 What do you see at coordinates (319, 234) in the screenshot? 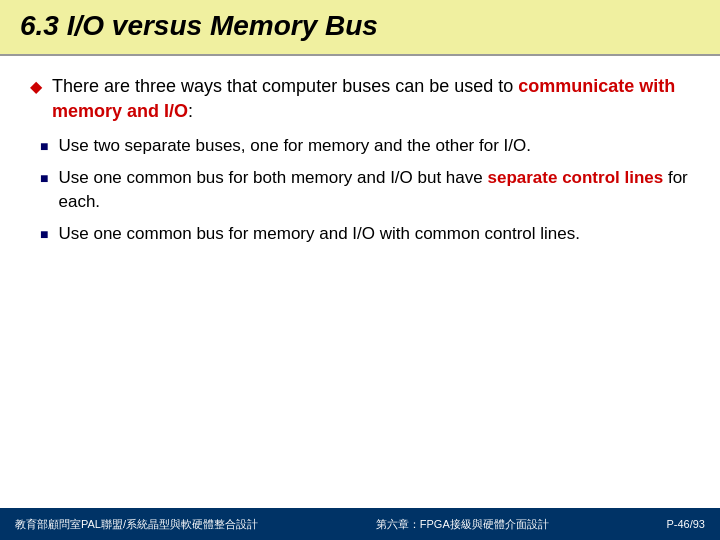
I see `sub-bullet-text-3: Use one common bus for memory and I/O wi…` at bounding box center [319, 234].